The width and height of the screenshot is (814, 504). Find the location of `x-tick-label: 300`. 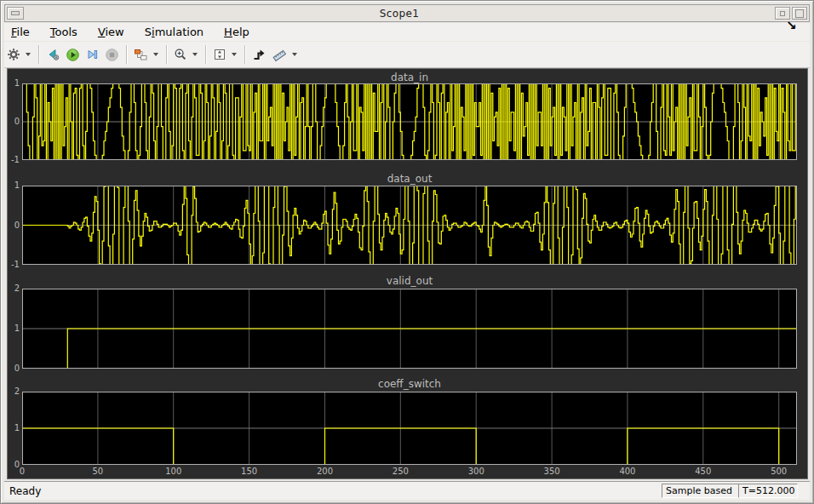

x-tick-label: 300 is located at coordinates (477, 472).